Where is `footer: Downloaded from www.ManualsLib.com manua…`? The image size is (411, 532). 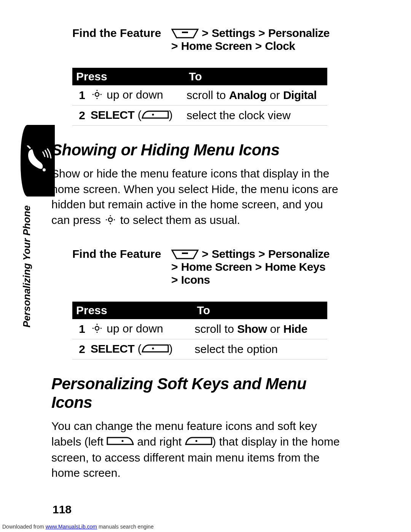
footer: Downloaded from www.ManualsLib.com manua… is located at coordinates (78, 527).